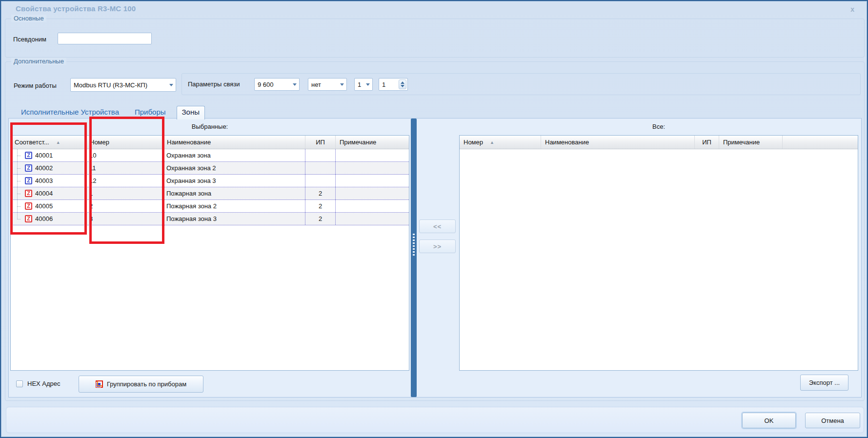 The height and width of the screenshot is (438, 868). Describe the element at coordinates (124, 142) in the screenshot. I see `column-header: Номер` at that location.